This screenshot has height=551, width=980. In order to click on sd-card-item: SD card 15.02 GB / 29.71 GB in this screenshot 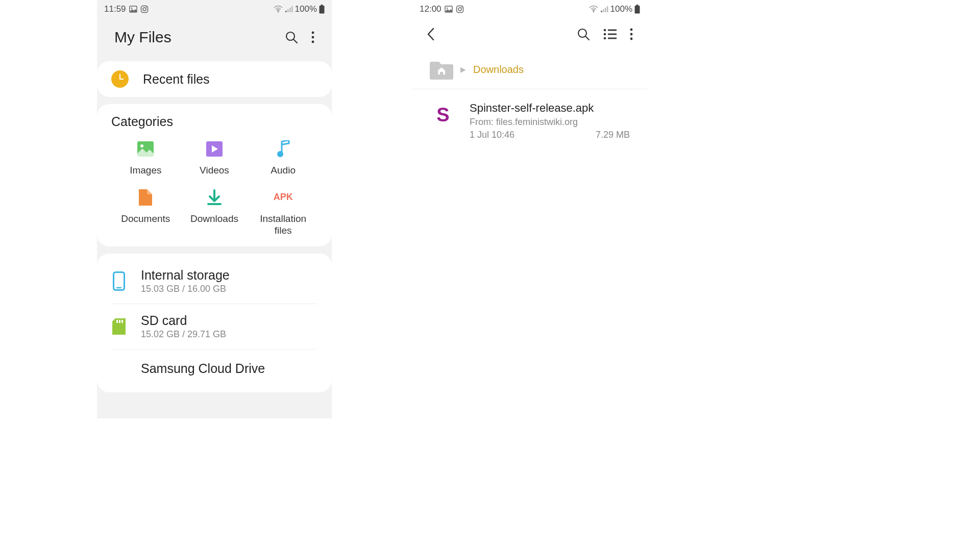, I will do `click(214, 327)`.